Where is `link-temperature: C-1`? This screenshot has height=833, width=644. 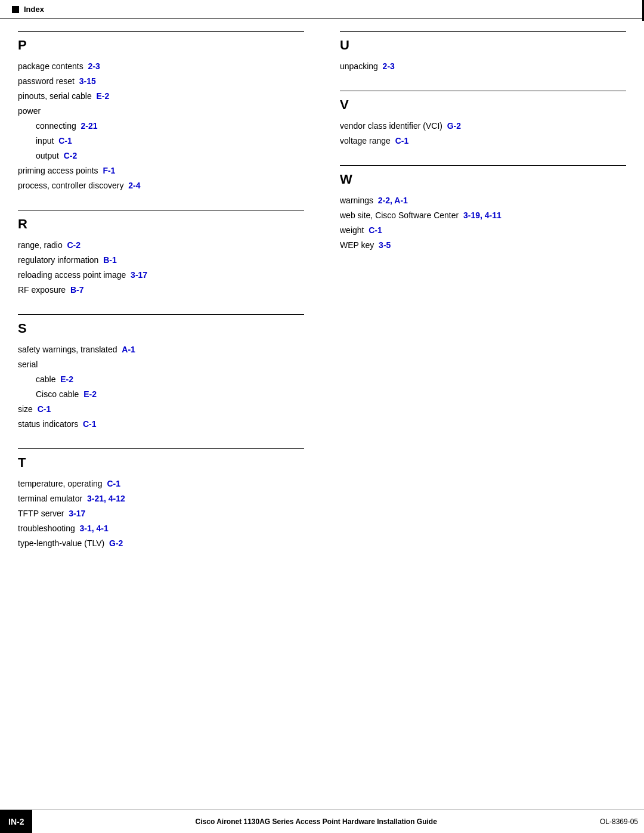 link-temperature: C-1 is located at coordinates (113, 484).